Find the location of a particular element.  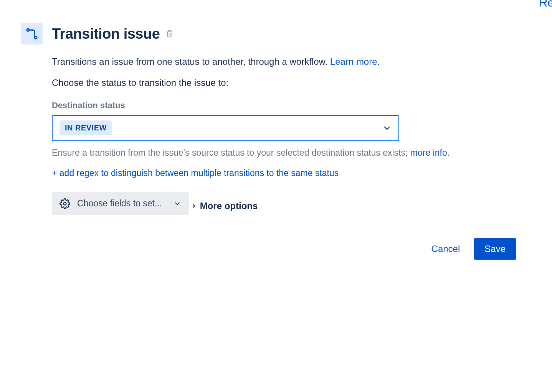

choose-fields-label: Choose fields to set... is located at coordinates (120, 203).